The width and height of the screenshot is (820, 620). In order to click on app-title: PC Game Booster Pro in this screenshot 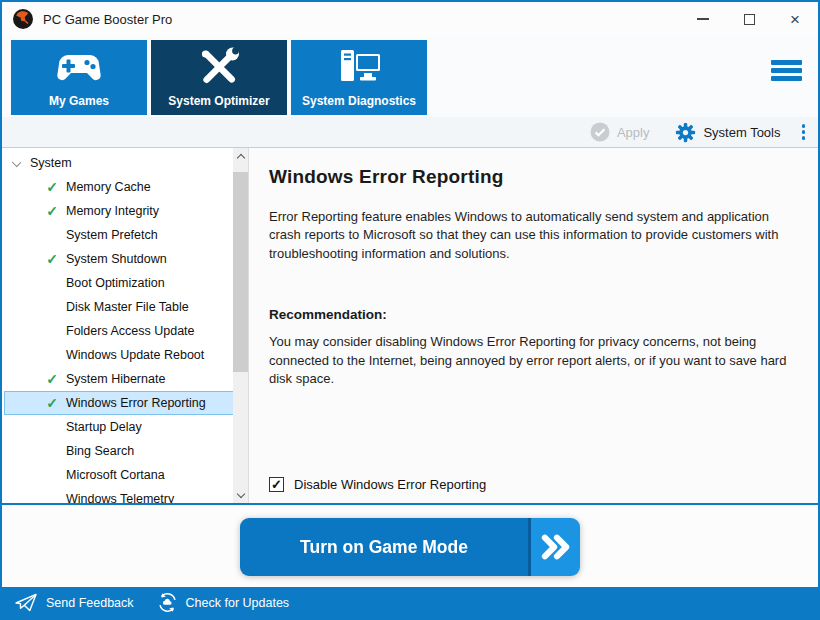, I will do `click(108, 20)`.